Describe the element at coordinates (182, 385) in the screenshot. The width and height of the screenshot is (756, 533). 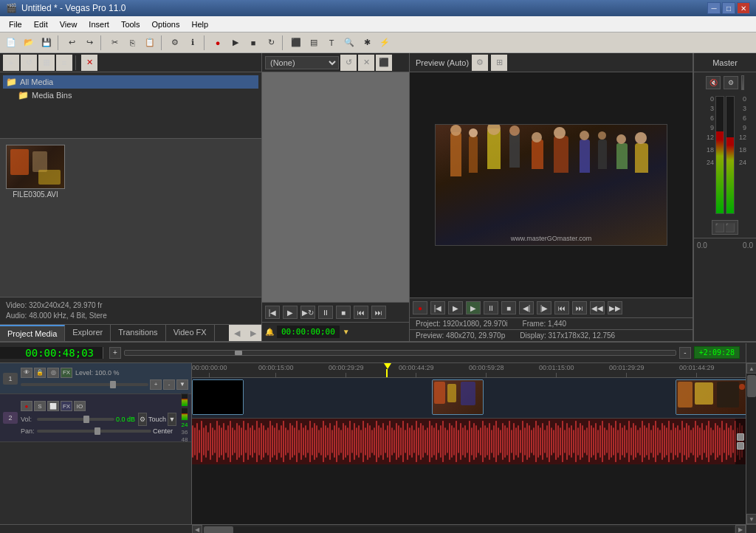
I see `video-track-expand: ▼` at that location.